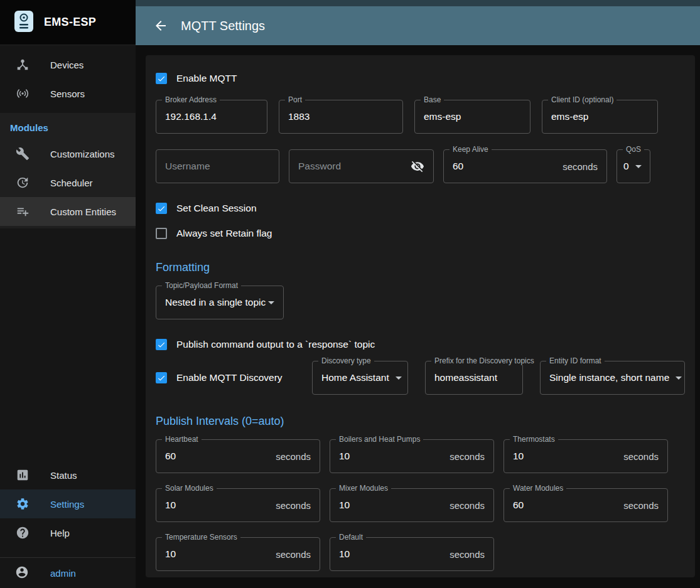  What do you see at coordinates (613, 378) in the screenshot?
I see `entity-id-format-select: Entity ID format Single instance, short …` at bounding box center [613, 378].